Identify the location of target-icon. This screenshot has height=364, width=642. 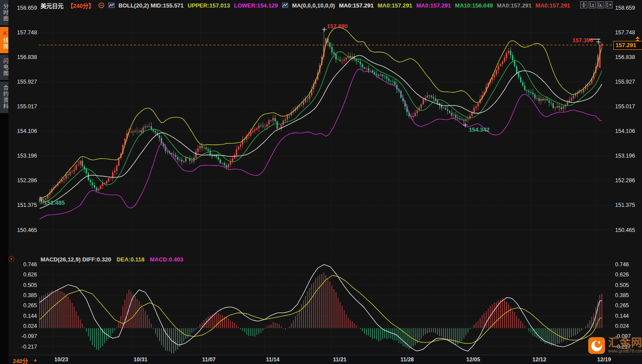
(11, 260).